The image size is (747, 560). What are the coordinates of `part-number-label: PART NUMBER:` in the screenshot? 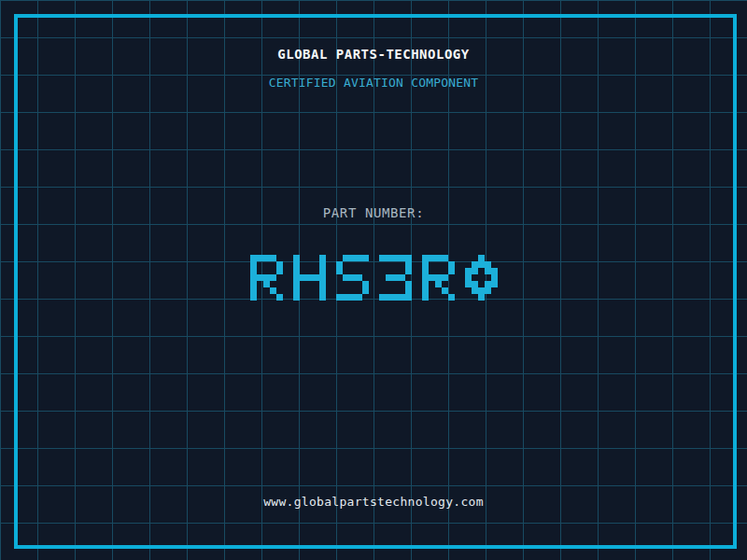 It's located at (374, 213).